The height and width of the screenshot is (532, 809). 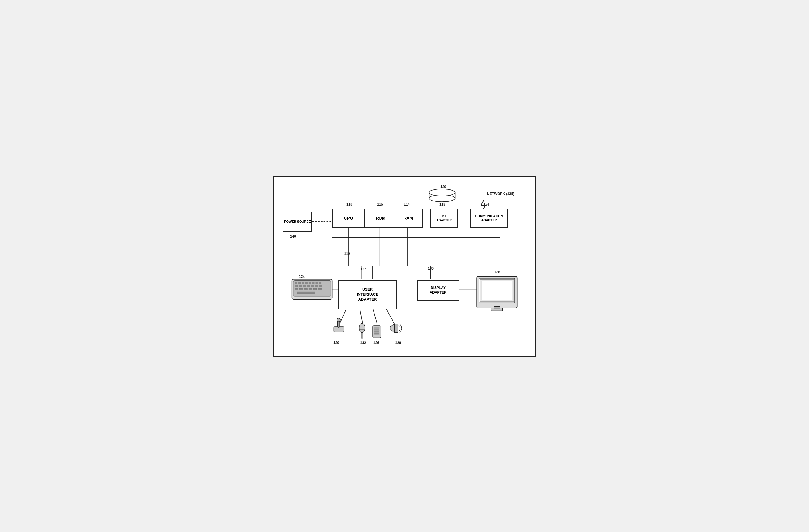 What do you see at coordinates (501, 194) in the screenshot?
I see `label-network: NETWORK (135)` at bounding box center [501, 194].